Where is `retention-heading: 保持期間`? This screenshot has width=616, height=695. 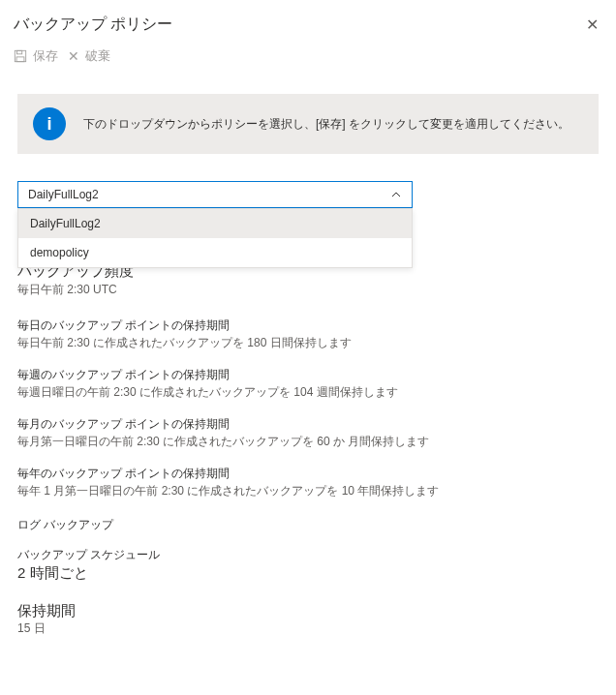
retention-heading: 保持期間 is located at coordinates (308, 612).